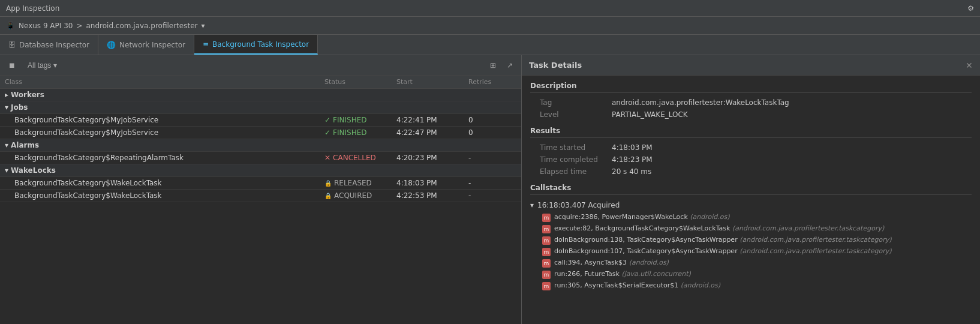 The image size is (980, 324). What do you see at coordinates (432, 183) in the screenshot?
I see `row-start: 4:18:03 PM` at bounding box center [432, 183].